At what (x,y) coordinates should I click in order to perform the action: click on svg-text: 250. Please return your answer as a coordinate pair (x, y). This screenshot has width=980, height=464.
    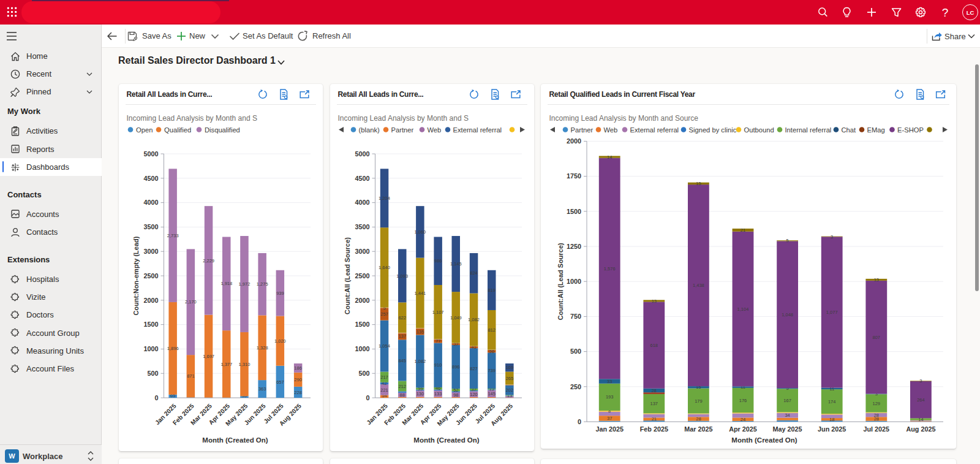
    Looking at the image, I should click on (576, 387).